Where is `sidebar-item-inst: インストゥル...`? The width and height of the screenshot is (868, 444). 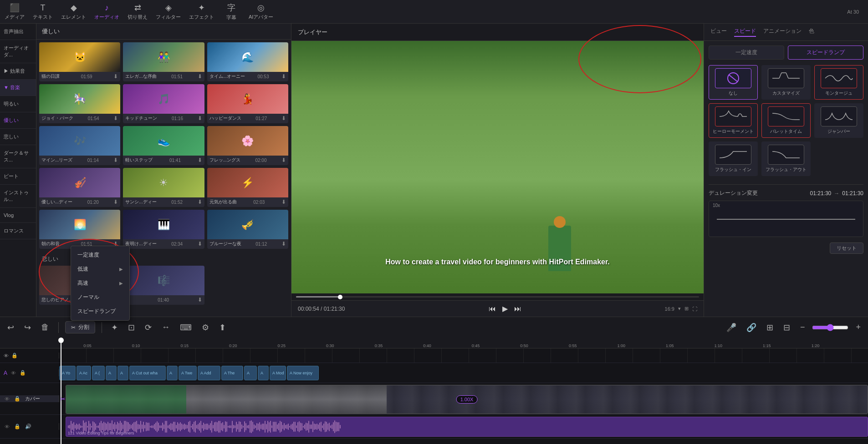 sidebar-item-inst: インストゥル... is located at coordinates (18, 197).